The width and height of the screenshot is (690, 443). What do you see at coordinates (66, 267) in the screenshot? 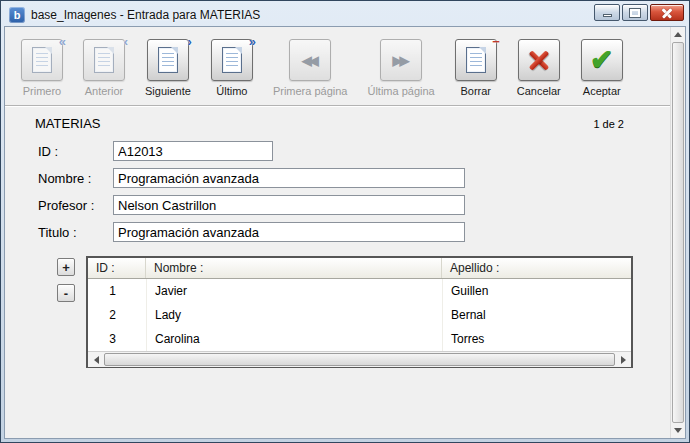
I see `add-row-button: +` at bounding box center [66, 267].